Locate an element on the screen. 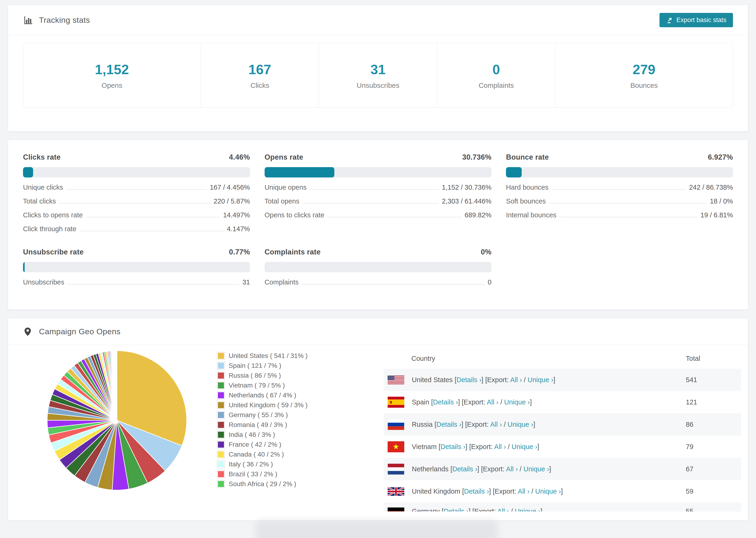 The width and height of the screenshot is (756, 538). rate-title: Opens rate is located at coordinates (284, 157).